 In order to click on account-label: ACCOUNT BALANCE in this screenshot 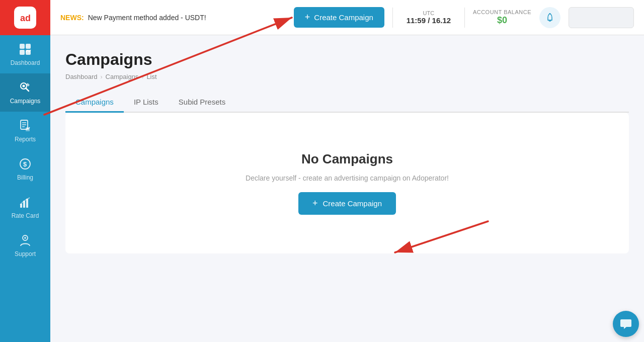, I will do `click(502, 12)`.